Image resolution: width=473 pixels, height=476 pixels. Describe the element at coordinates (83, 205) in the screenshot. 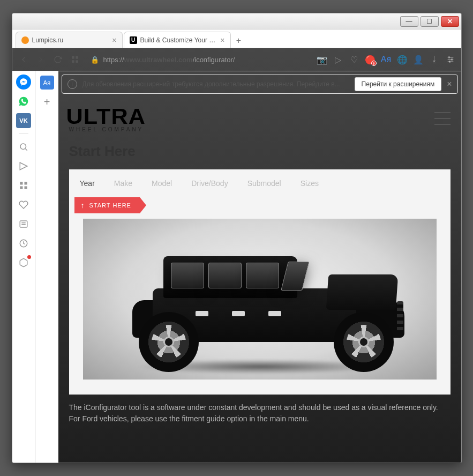

I see `arrow-up-icon: ↑` at that location.